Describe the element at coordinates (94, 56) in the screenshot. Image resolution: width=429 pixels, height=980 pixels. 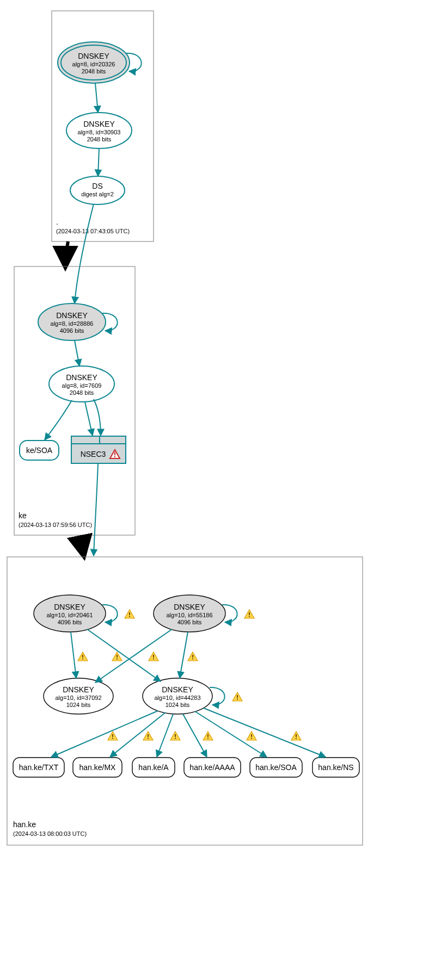
I see `root-ksk-title: DNSKEY` at that location.